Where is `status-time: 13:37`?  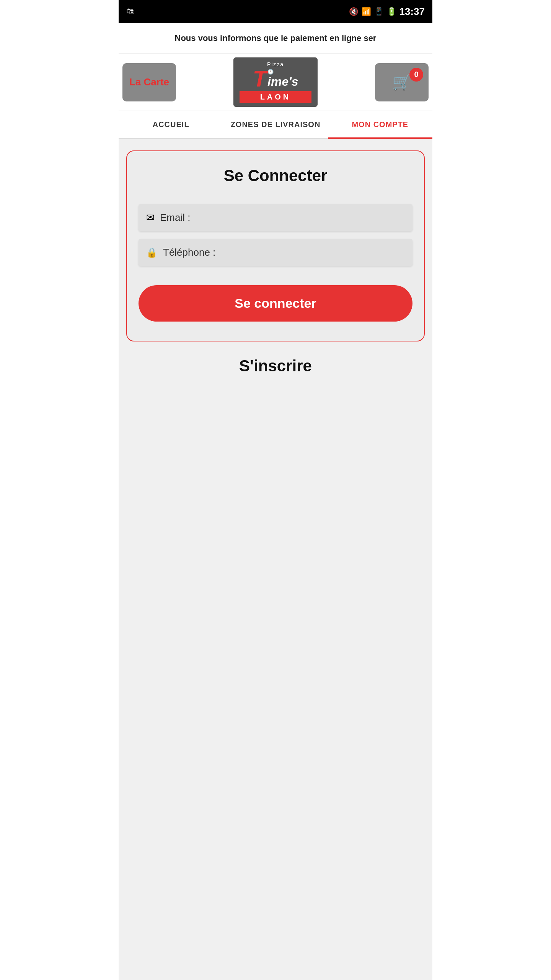 status-time: 13:37 is located at coordinates (412, 11).